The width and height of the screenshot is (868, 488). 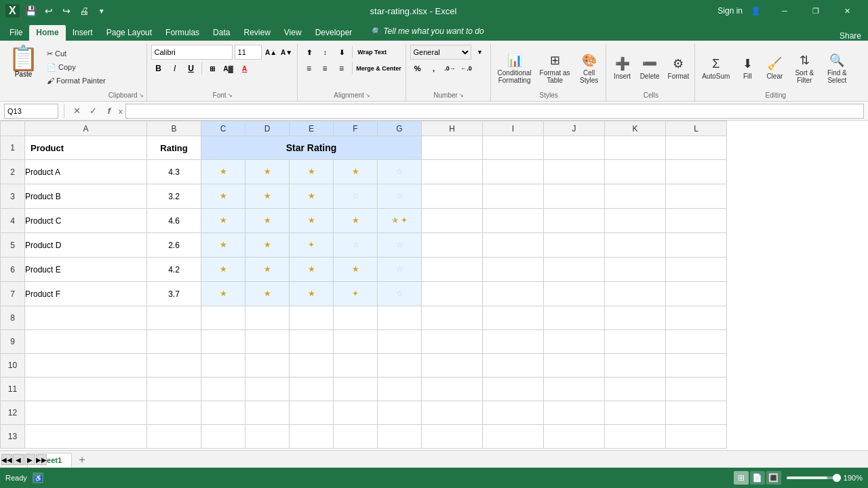 I want to click on conditional-formatting-button: 📊 ConditionalFormatting, so click(x=515, y=68).